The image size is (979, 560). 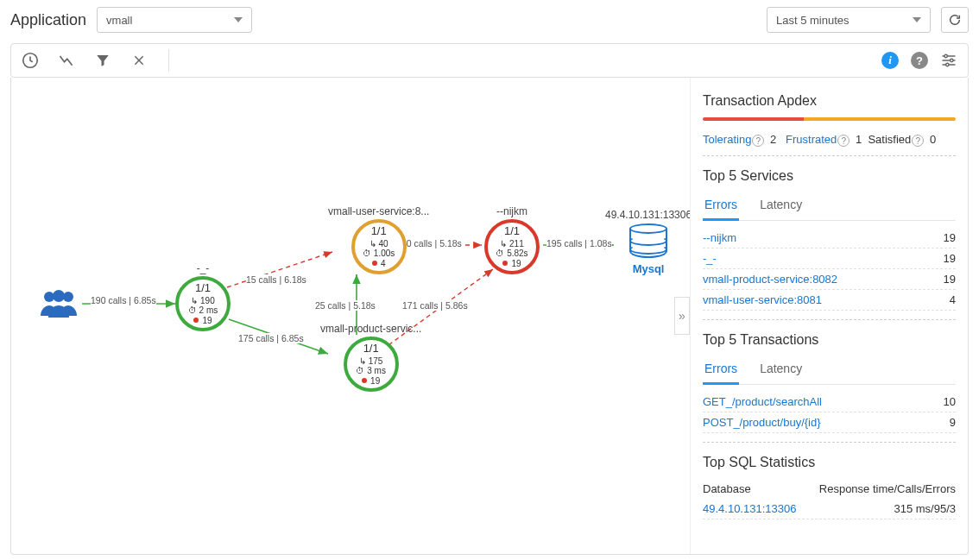 I want to click on node-product-service: vmall-product-servic... 1/1 ↳ 175 ⏱ 3 ms…, so click(x=371, y=357).